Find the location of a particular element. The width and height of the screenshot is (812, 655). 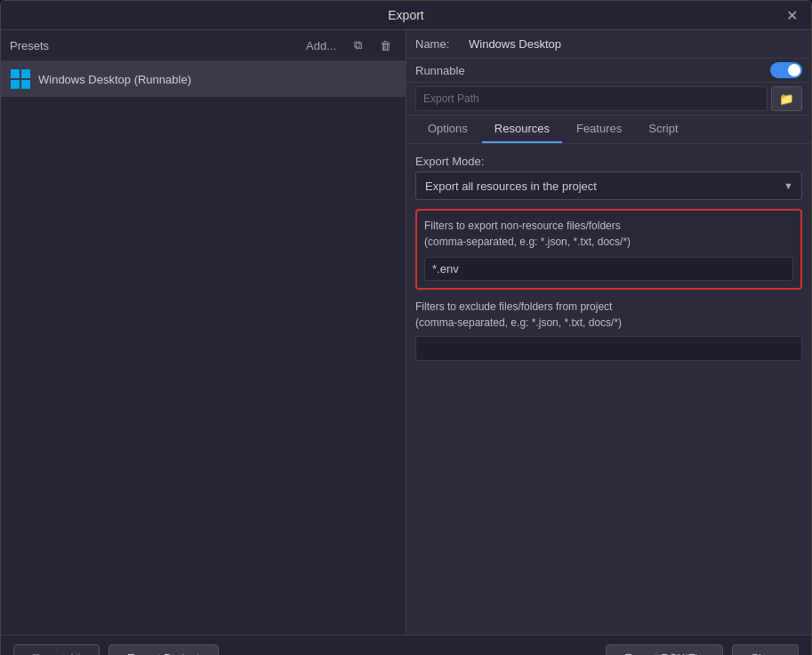

export-pck-zip-button: Export PCK/Zip is located at coordinates (664, 650).